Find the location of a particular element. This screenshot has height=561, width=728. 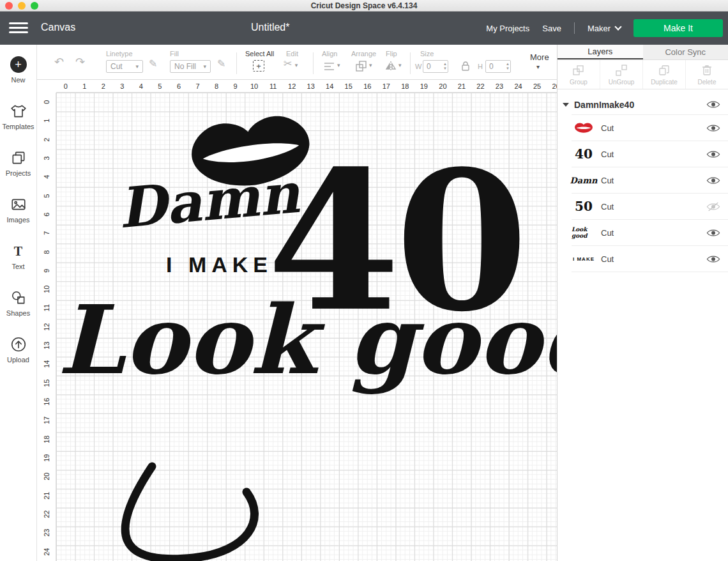

layer-row-lips: Cut is located at coordinates (650, 128).